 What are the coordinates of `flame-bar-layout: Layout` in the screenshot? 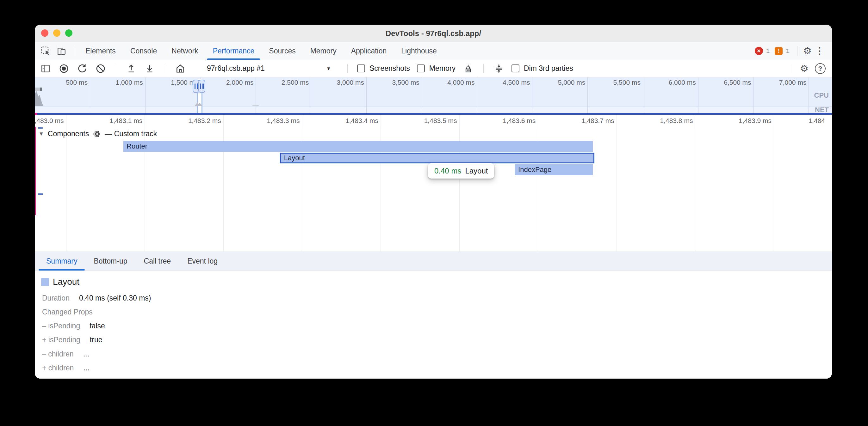 It's located at (437, 158).